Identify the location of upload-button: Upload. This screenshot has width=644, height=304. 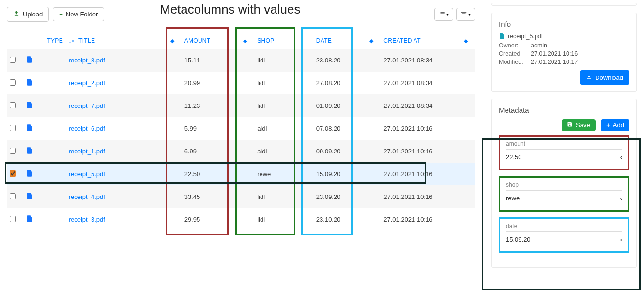
(28, 15).